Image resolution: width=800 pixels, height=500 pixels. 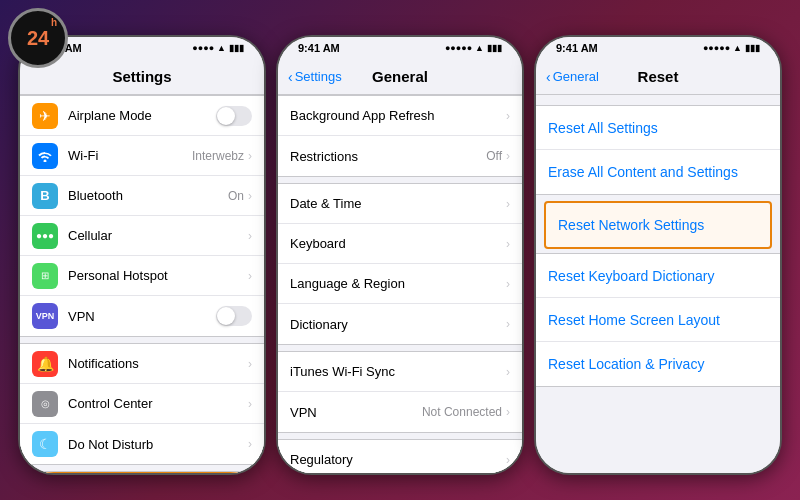 What do you see at coordinates (658, 276) in the screenshot?
I see `reset-keyboard-label: Reset Keyboard Dictionary` at bounding box center [658, 276].